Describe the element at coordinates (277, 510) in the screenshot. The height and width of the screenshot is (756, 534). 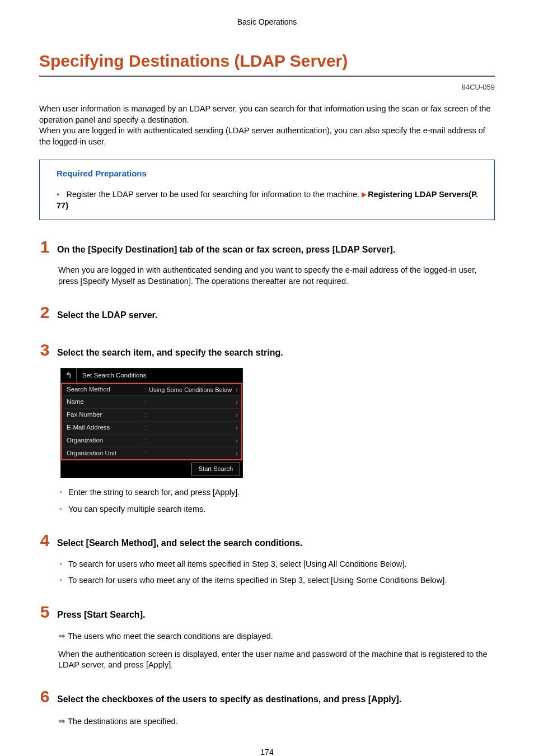
I see `step-bullet: You can specify multiple search items.` at that location.